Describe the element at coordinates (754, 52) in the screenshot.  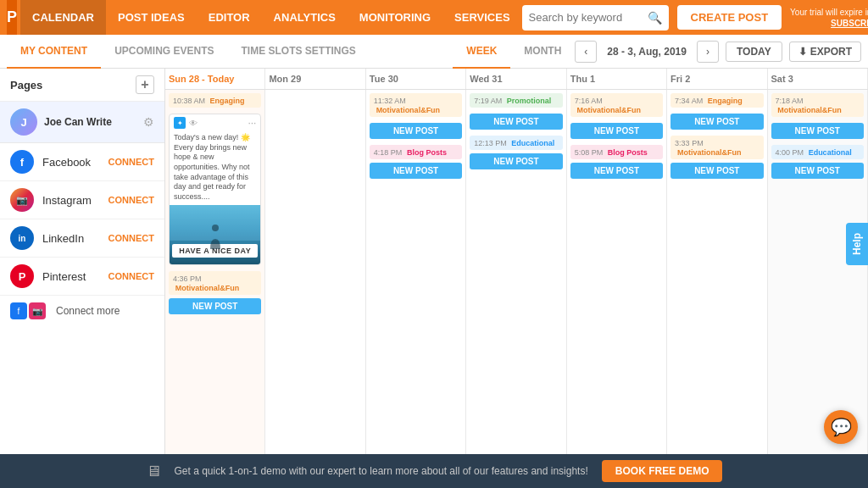
I see `today-button: TODAY` at that location.